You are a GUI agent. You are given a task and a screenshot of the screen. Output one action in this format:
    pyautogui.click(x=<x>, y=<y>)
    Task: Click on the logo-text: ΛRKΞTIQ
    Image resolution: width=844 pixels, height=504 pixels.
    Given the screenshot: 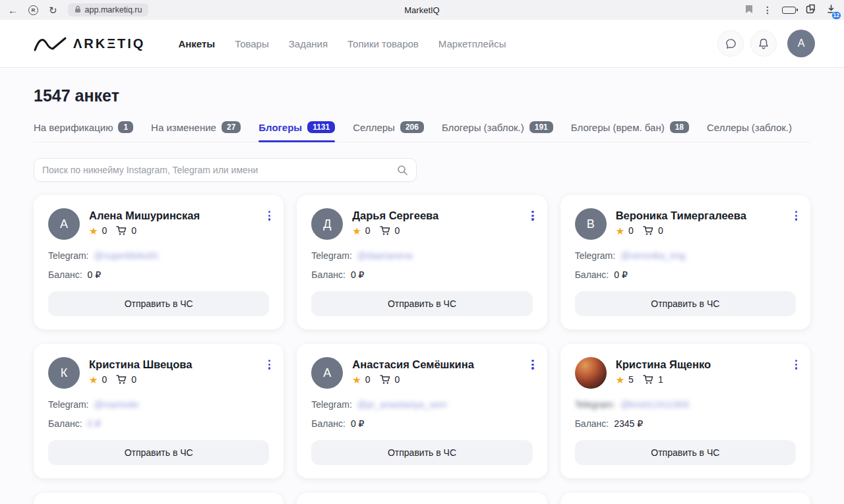 What is the action you would take?
    pyautogui.click(x=109, y=43)
    